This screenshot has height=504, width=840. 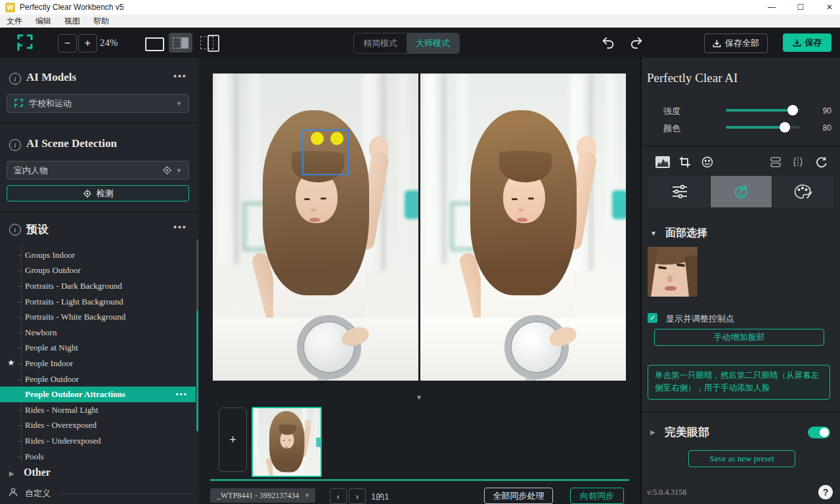 What do you see at coordinates (41, 333) in the screenshot?
I see `preset-label: Newborn` at bounding box center [41, 333].